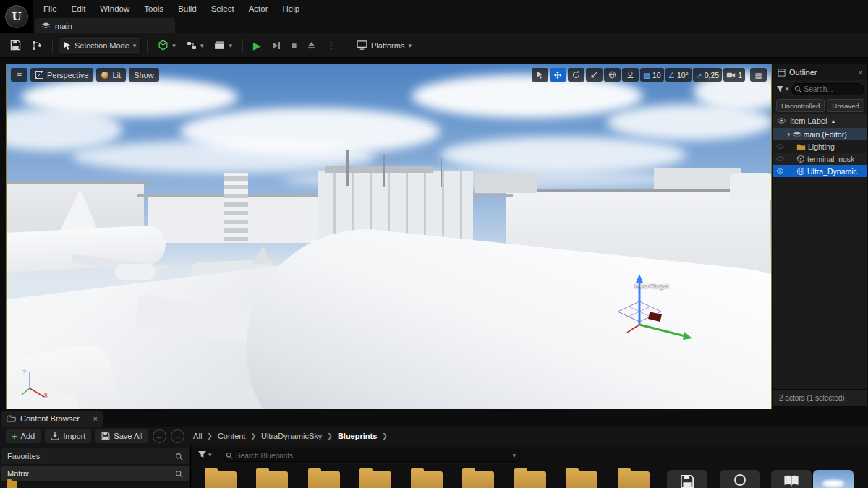 The height and width of the screenshot is (488, 868). I want to click on menu-tools: Tools, so click(153, 9).